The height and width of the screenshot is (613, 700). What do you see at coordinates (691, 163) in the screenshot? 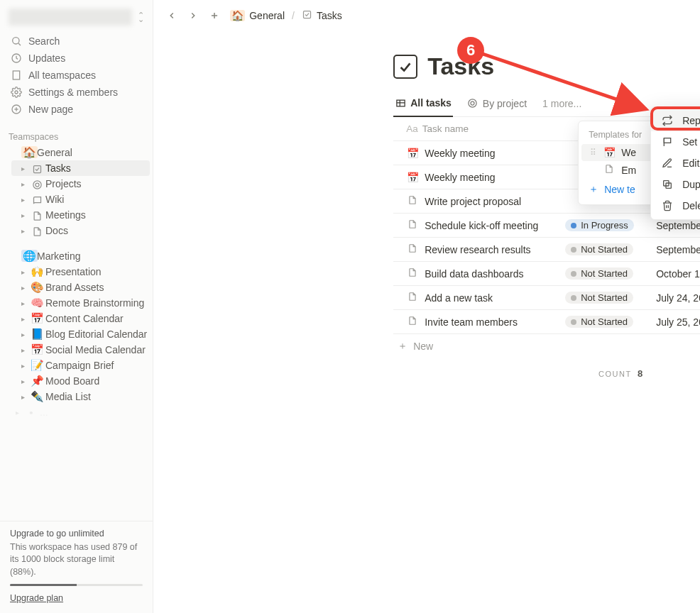
I see `menu-edit-label: Edit` at bounding box center [691, 163].